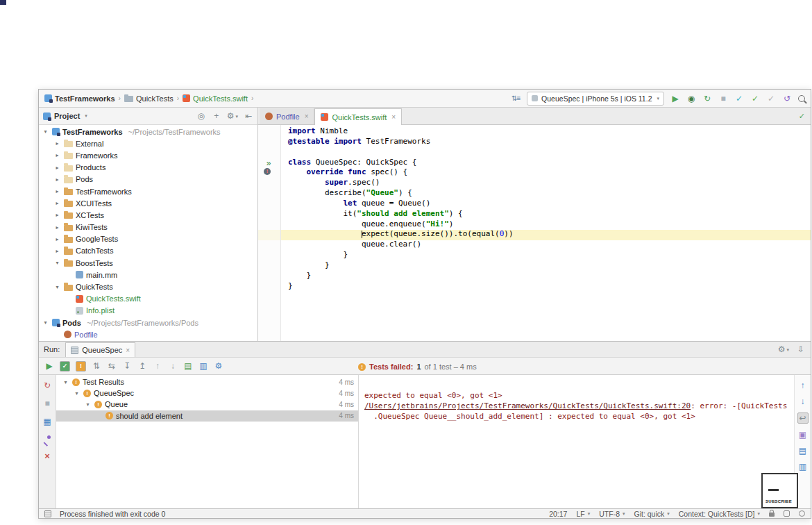  I want to click on update-project-button: ✓, so click(739, 99).